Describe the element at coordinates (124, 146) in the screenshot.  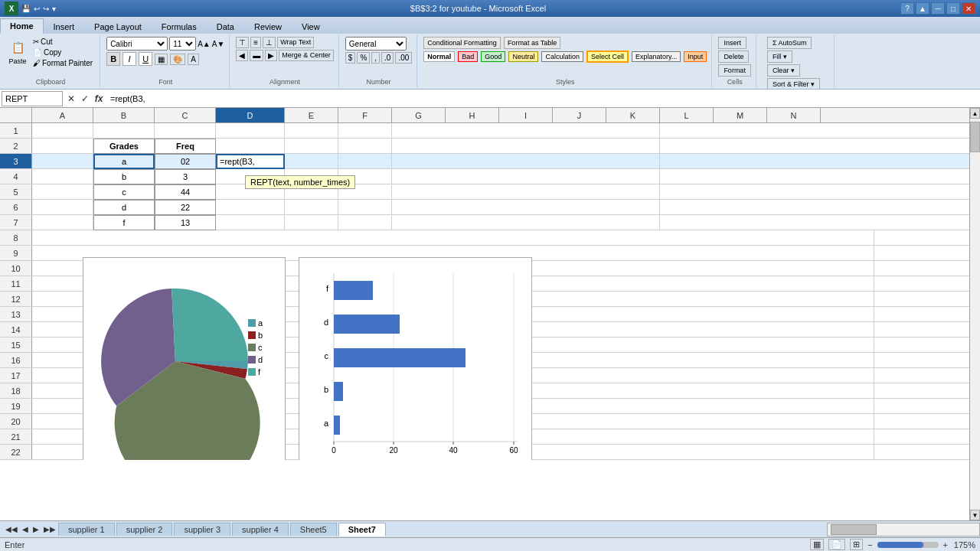
I see `cell-B2: Grades` at that location.